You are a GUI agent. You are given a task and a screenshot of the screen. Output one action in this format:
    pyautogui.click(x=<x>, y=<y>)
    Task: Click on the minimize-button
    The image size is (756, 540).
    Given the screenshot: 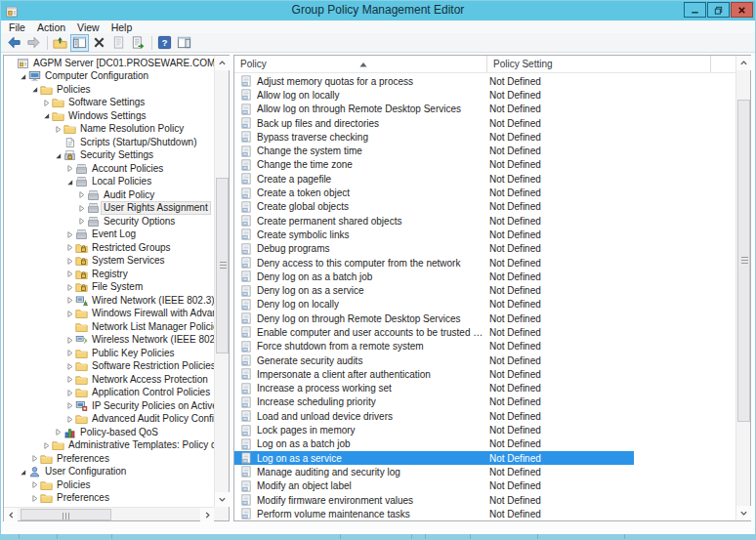 What is the action you would take?
    pyautogui.click(x=695, y=10)
    